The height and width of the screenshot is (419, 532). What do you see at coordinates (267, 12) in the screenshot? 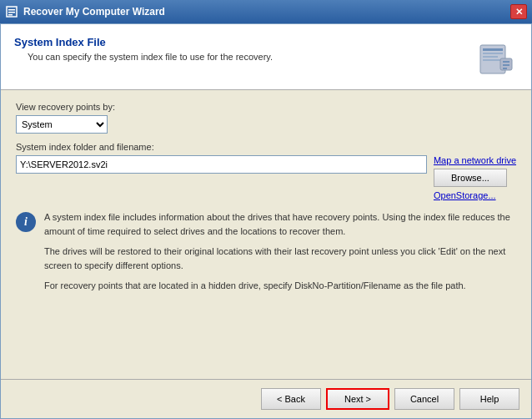
I see `window-title: Recover My Computer Wizard` at bounding box center [267, 12].